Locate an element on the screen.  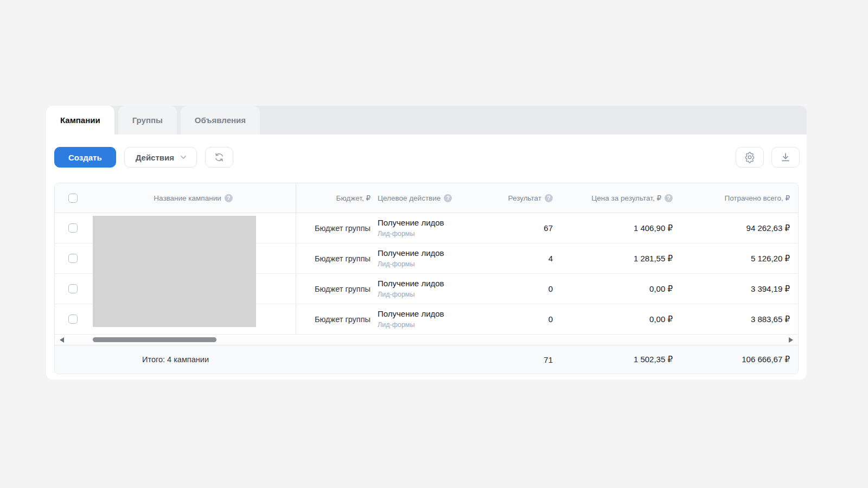
header-total-spent: Потрачено всего, ₽ is located at coordinates (744, 198).